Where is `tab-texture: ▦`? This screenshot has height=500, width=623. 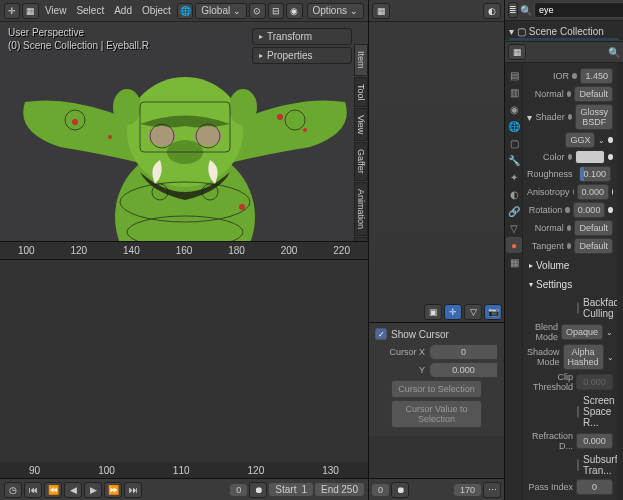 tab-texture: ▦ is located at coordinates (514, 262).